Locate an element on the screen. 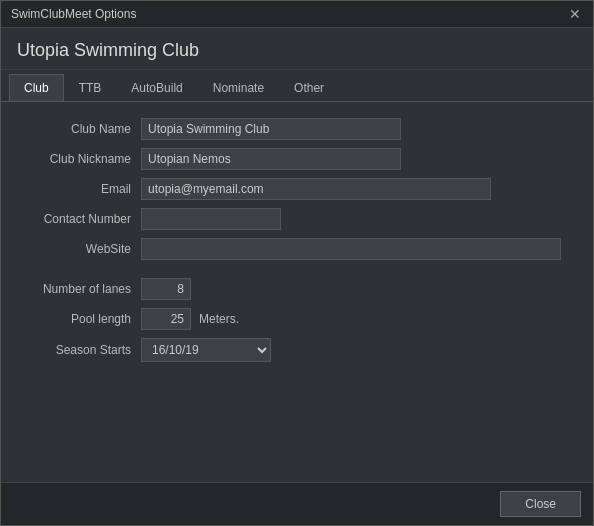 The image size is (594, 526). club-nickname-label: Club Nickname is located at coordinates (81, 159).